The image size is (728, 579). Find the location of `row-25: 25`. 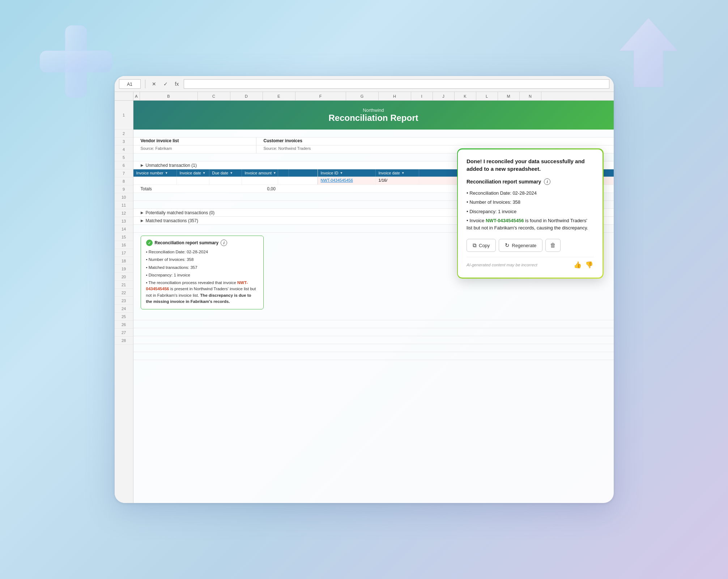

row-25: 25 is located at coordinates (124, 317).